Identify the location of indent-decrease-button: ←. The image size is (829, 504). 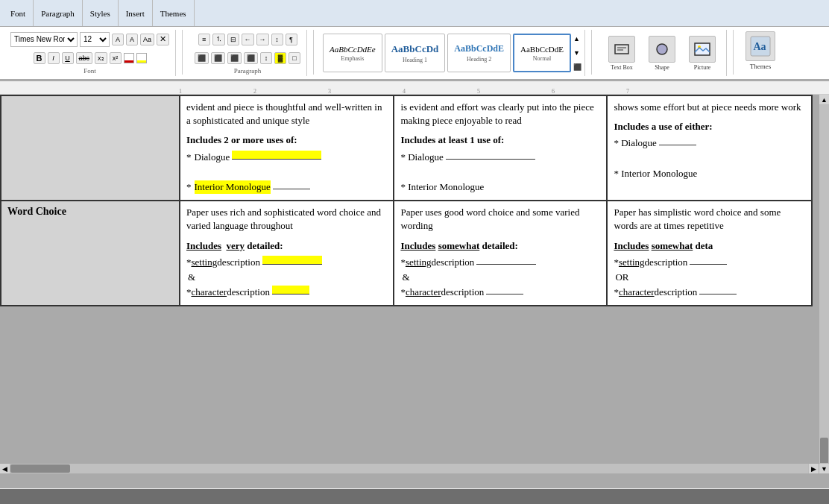
(248, 40).